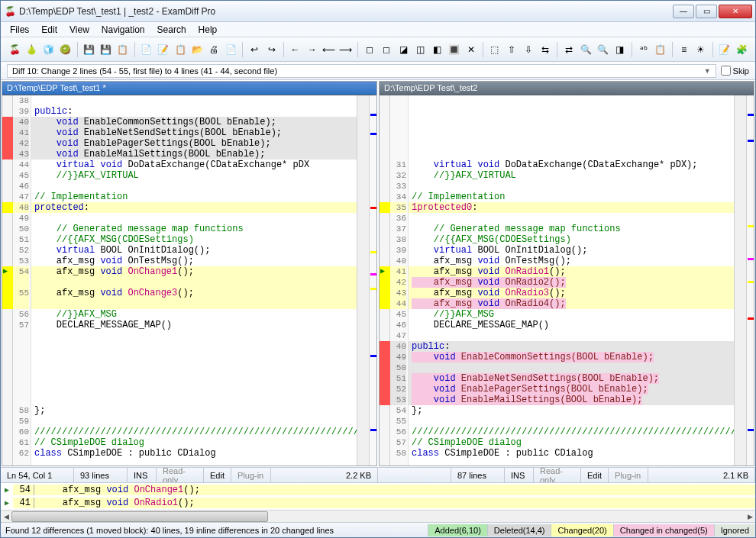 The width and height of the screenshot is (756, 538). I want to click on toolbar-button-1: 🍐, so click(31, 50).